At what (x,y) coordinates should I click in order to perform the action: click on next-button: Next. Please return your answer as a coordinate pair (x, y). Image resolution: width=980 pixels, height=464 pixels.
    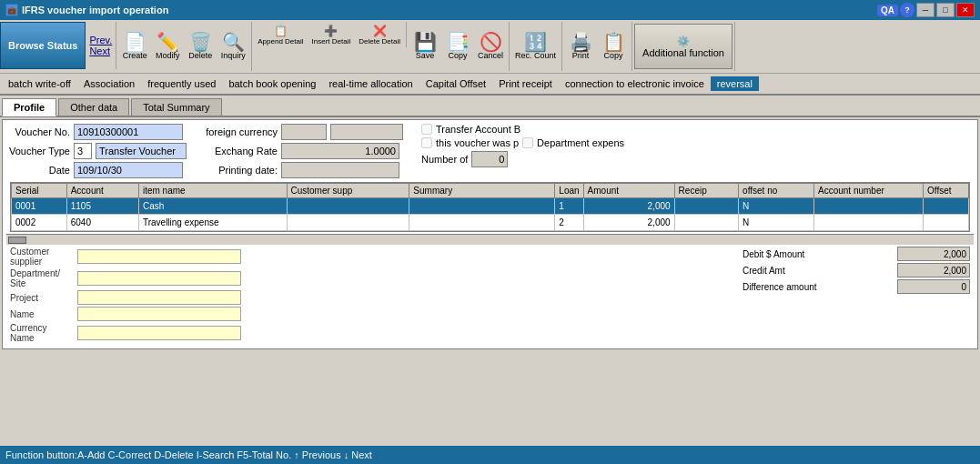
    Looking at the image, I should click on (100, 51).